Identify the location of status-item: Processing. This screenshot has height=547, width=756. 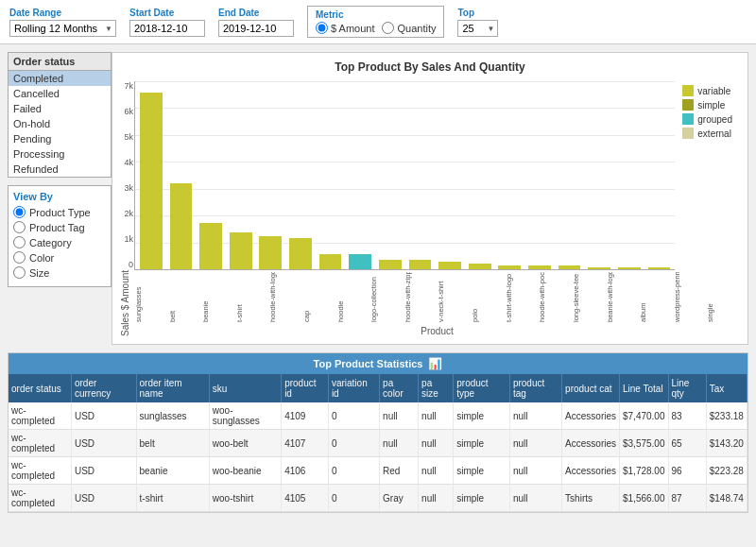
(60, 154).